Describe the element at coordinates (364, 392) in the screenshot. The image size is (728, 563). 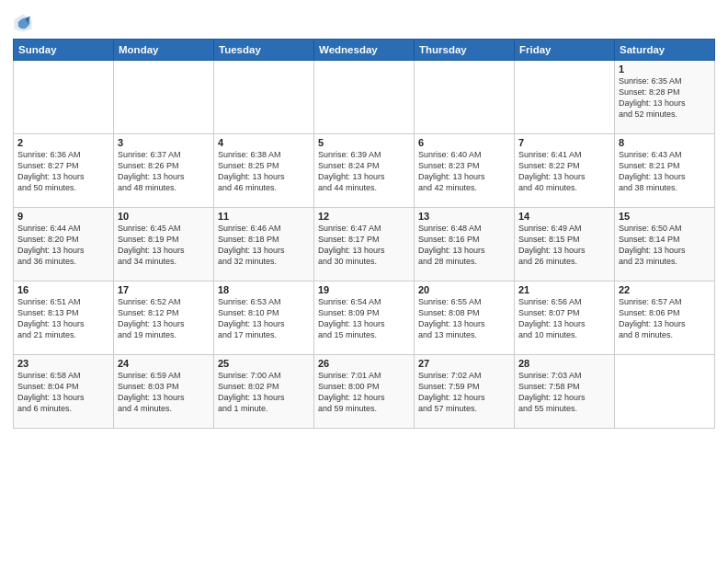
I see `day-info: Sunrise: 7:01 AM Sunset: 8:00 PM Dayligh…` at that location.